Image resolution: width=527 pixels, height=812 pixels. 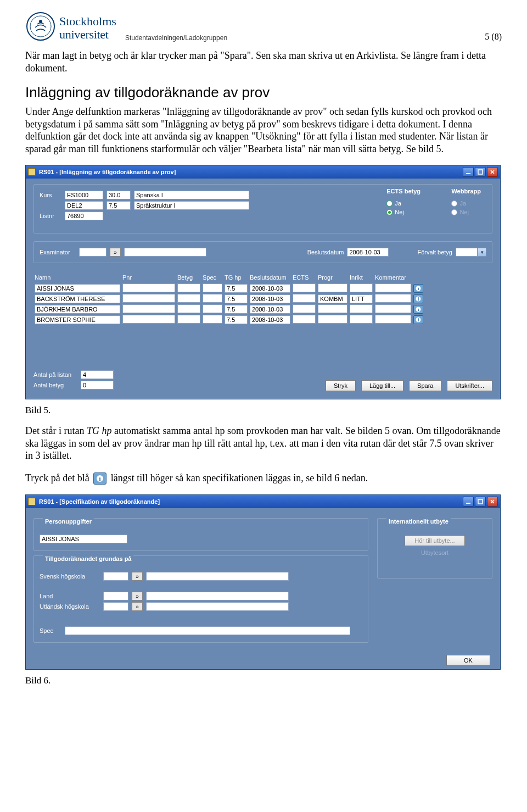 I want to click on ects-title: ECTS betyg, so click(x=403, y=191).